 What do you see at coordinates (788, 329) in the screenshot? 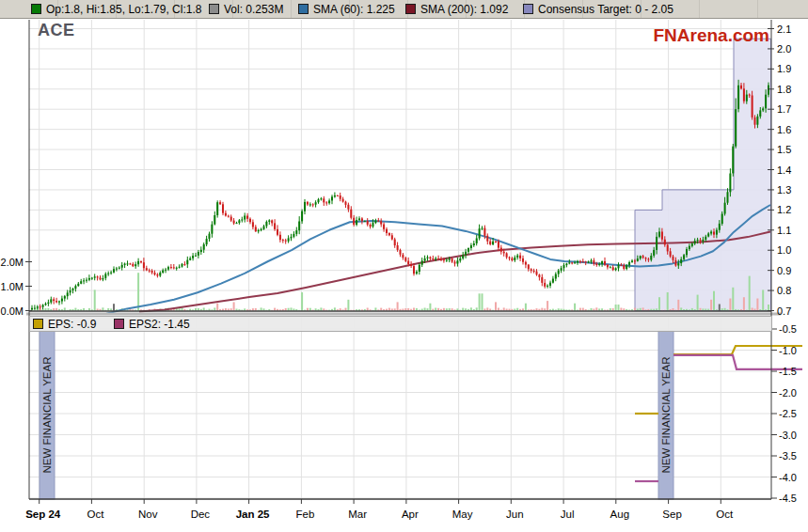
I see `eps-axis-label: -0.5` at bounding box center [788, 329].